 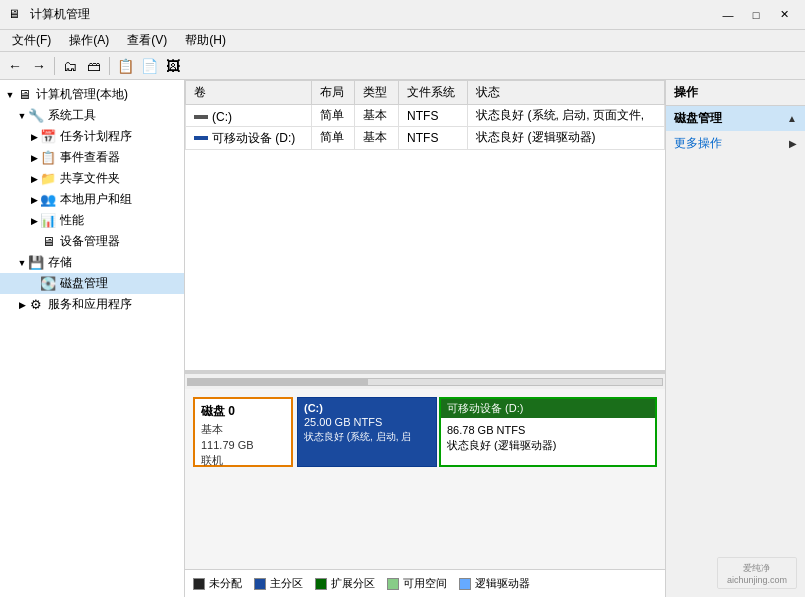 I want to click on sidebar-label-system-tools: 系统工具, so click(x=72, y=116).